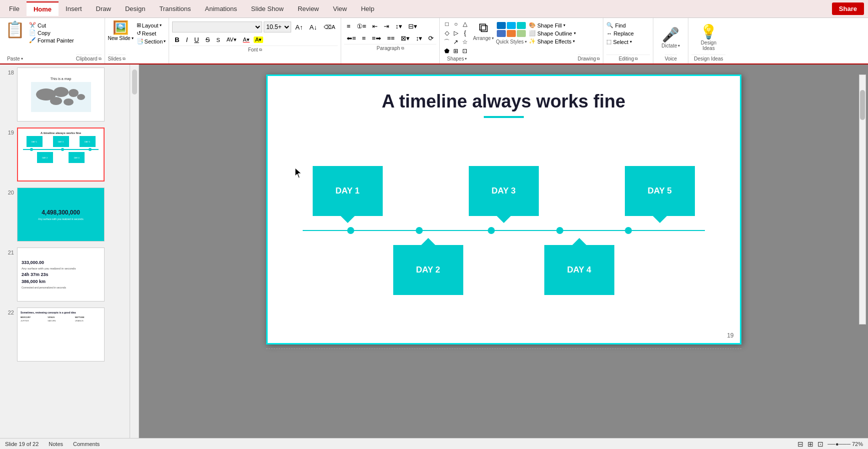 The width and height of the screenshot is (868, 449). I want to click on font-name-select, so click(217, 27).